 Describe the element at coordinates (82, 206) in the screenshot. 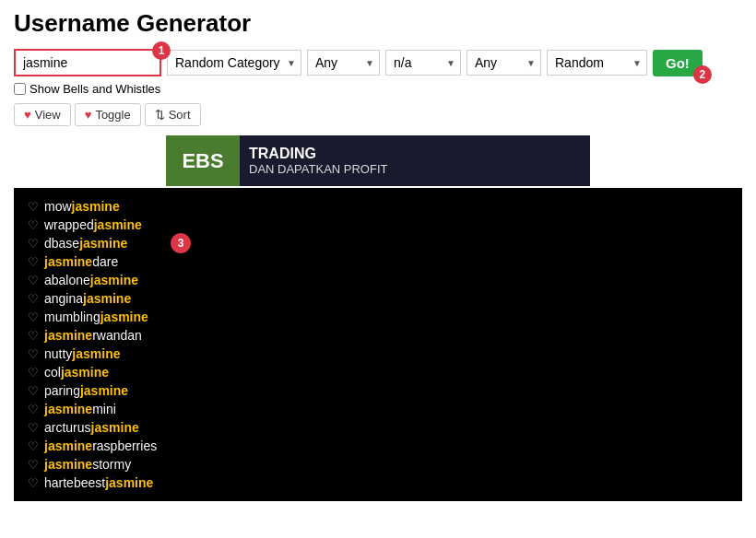

I see `username-label: mowjasmine` at that location.